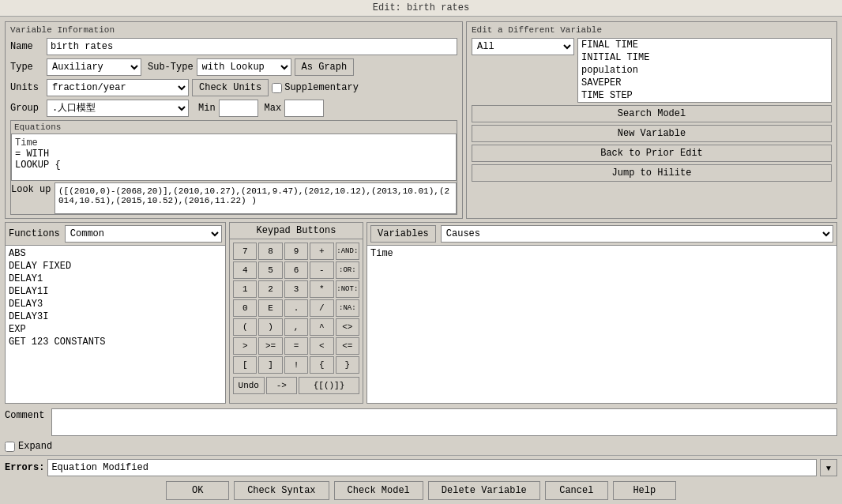 This screenshot has height=504, width=842. What do you see at coordinates (270, 346) in the screenshot?
I see `keypad-gte: >=` at bounding box center [270, 346].